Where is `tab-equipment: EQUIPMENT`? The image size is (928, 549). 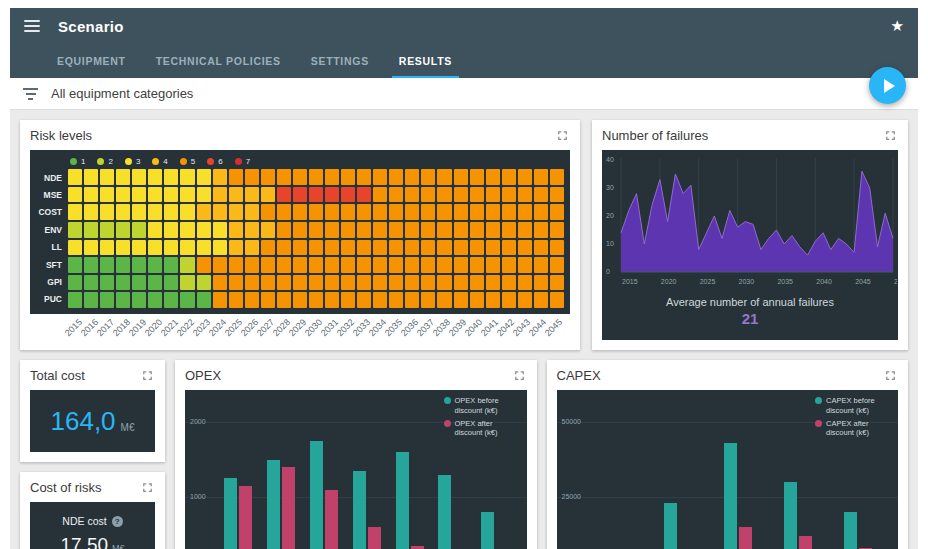 tab-equipment: EQUIPMENT is located at coordinates (92, 61).